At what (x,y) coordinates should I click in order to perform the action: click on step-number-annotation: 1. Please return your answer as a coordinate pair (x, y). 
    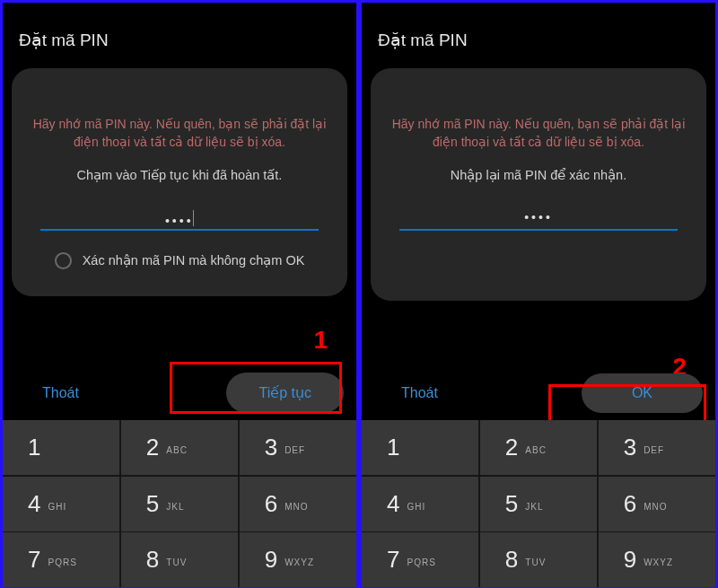
    Looking at the image, I should click on (320, 340).